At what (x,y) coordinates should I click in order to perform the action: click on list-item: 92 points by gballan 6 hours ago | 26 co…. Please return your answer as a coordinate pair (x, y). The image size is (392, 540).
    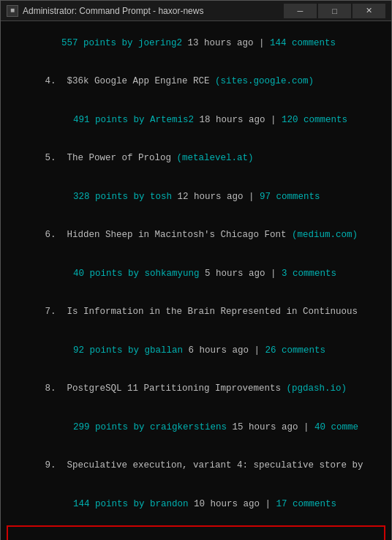
    Looking at the image, I should click on (196, 351).